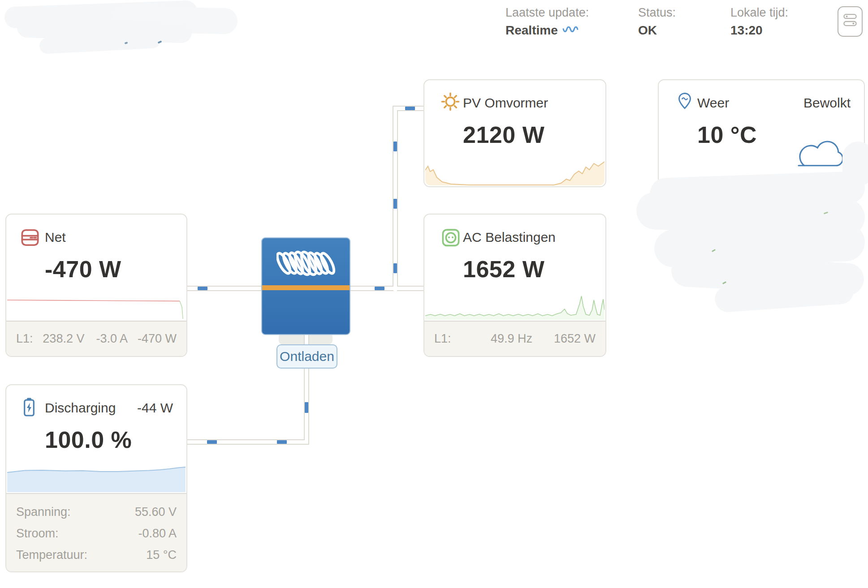 This screenshot has width=868, height=588. Describe the element at coordinates (157, 339) in the screenshot. I see `grid-phase-power: -470 W` at that location.